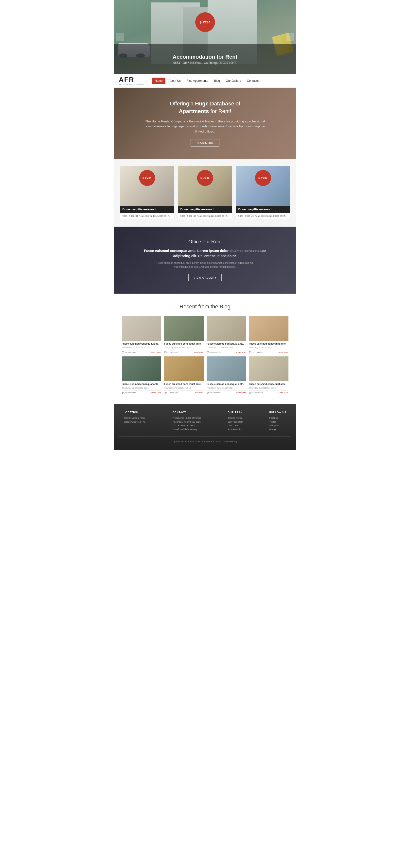 This screenshot has height=868, width=410. I want to click on offer-description: The Home Rental Company is the market le…, so click(205, 127).